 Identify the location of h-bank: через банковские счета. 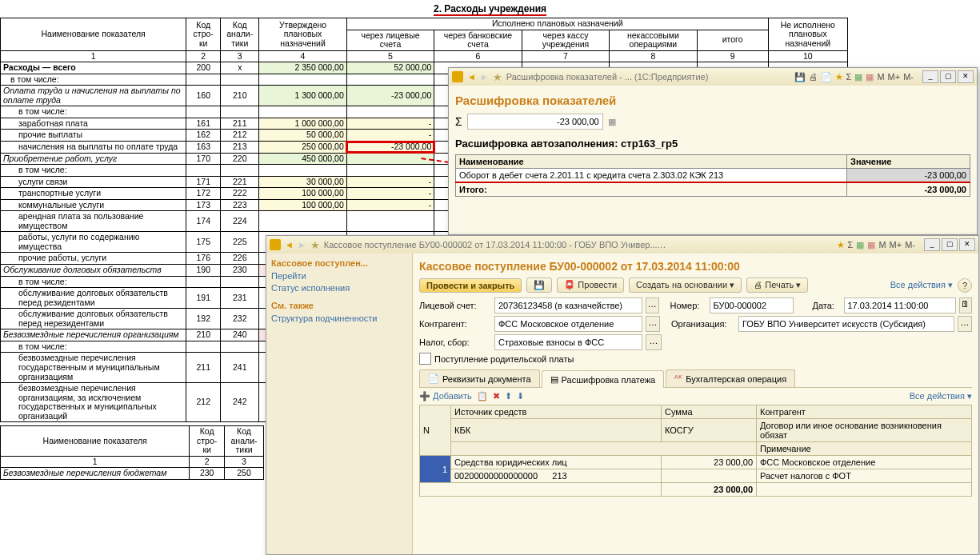
(478, 40).